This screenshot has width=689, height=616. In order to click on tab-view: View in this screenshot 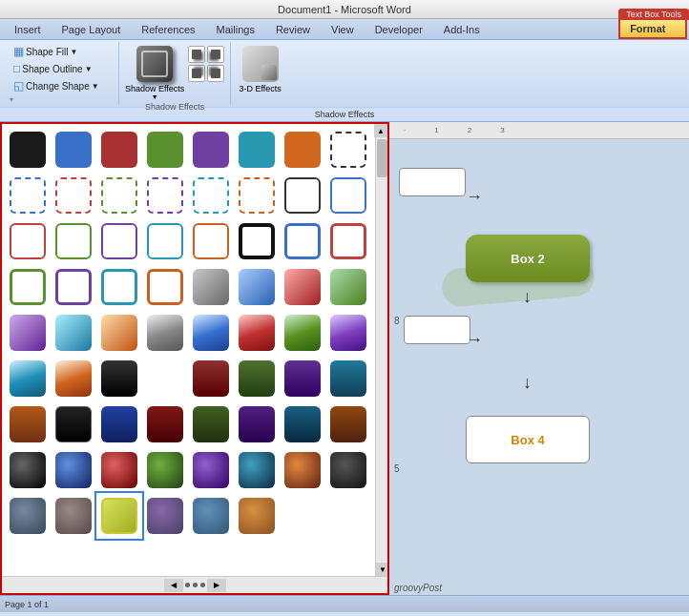, I will do `click(343, 30)`.